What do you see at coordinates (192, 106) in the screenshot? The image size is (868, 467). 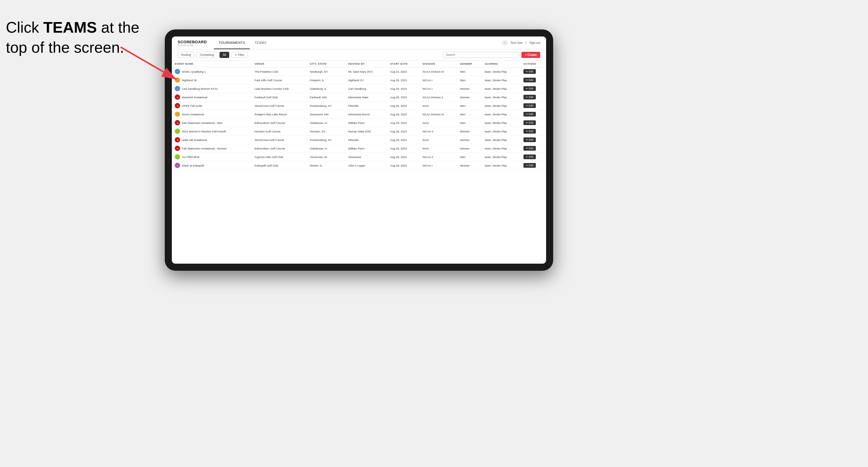 I see `event-name-text: UPKE Fall Invite` at bounding box center [192, 106].